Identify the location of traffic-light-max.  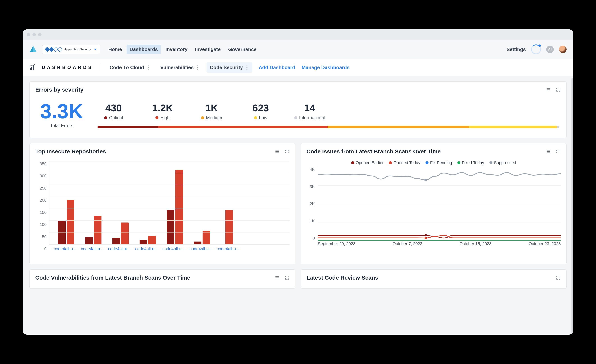
(40, 35).